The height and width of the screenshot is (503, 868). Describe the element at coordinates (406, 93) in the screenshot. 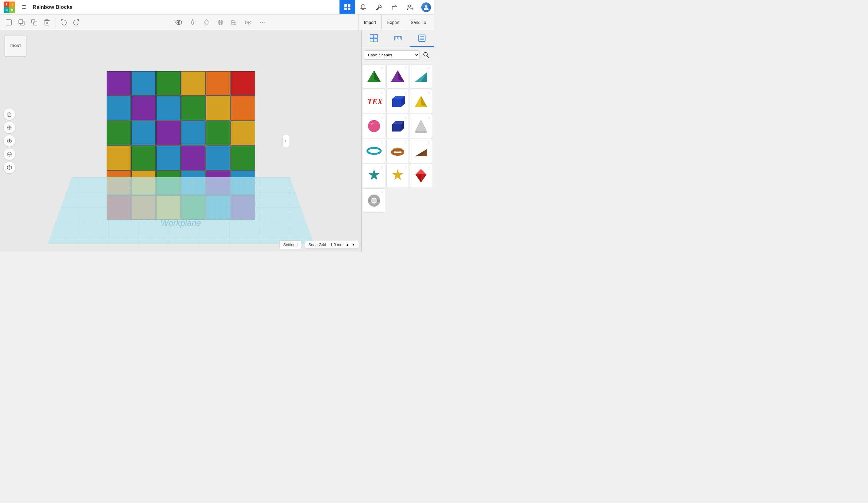

I see `star-icon-5: ☆` at that location.